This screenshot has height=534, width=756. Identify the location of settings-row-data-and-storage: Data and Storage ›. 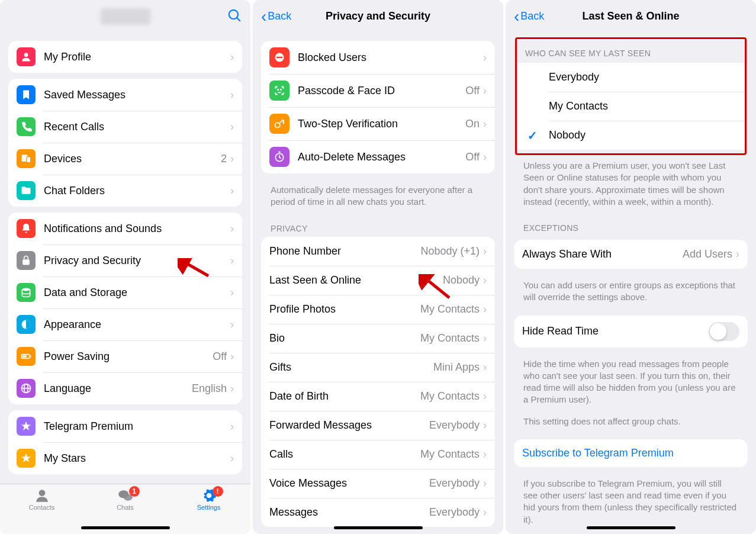
(126, 292).